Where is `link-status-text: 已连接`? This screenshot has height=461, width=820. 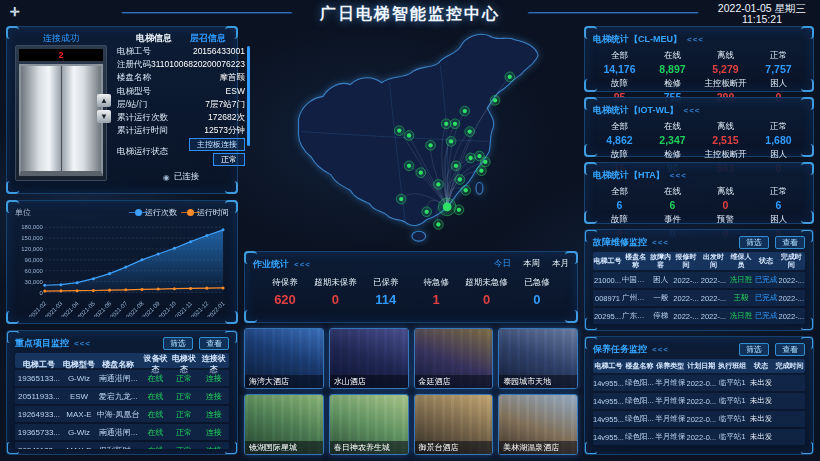
link-status-text: 已连接 is located at coordinates (187, 177).